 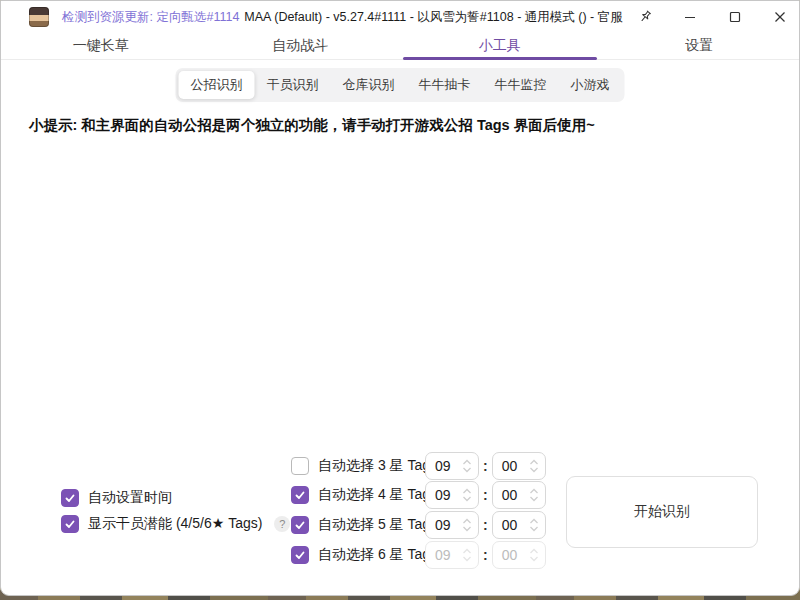 I want to click on subtab-label: 仓库识别, so click(x=369, y=84).